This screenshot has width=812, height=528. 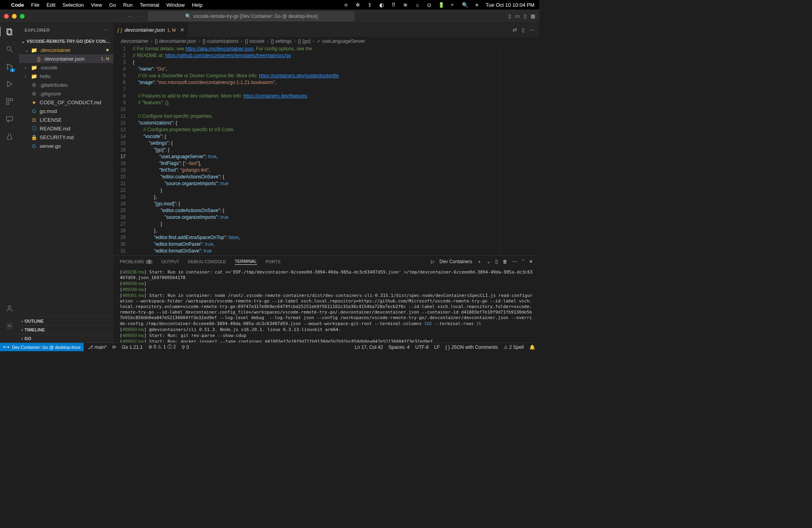 What do you see at coordinates (14, 16) in the screenshot?
I see `window-controls` at bounding box center [14, 16].